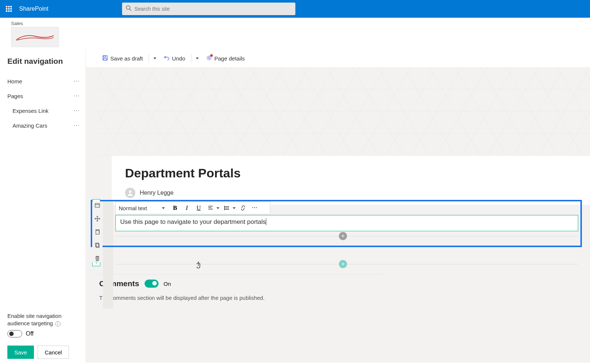  Describe the element at coordinates (21, 352) in the screenshot. I see `save-button: Save` at that location.